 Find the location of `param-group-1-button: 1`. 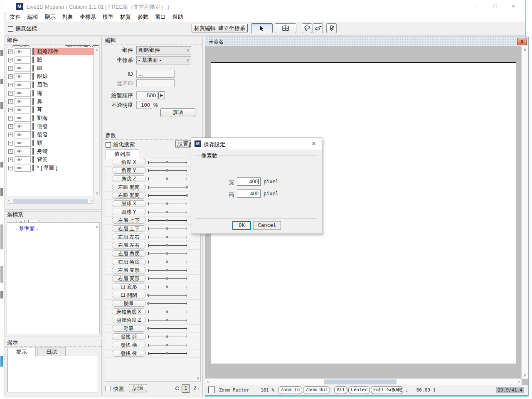

param-group-1-button: 1 is located at coordinates (186, 388).